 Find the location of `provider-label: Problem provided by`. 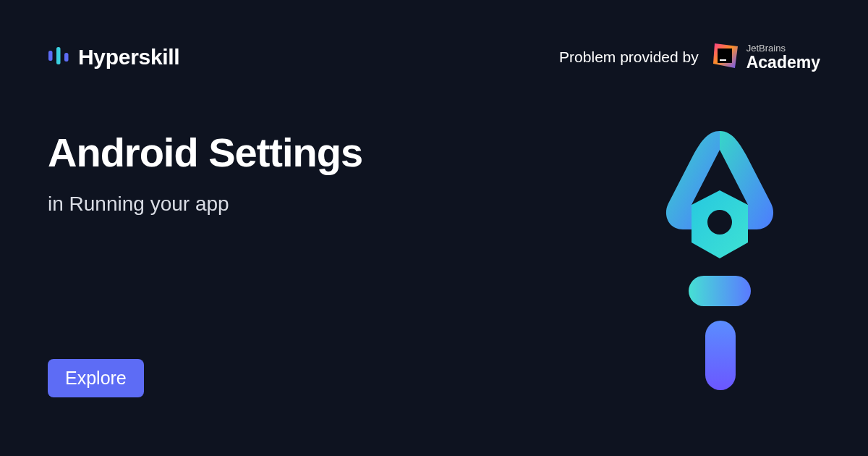

provider-label: Problem provided by is located at coordinates (629, 57).